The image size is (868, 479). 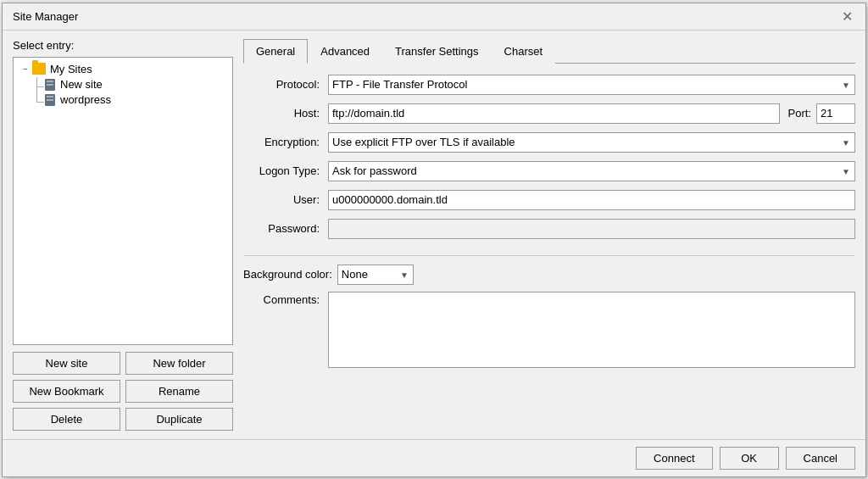 What do you see at coordinates (180, 419) in the screenshot?
I see `duplicate-button: Duplicate` at bounding box center [180, 419].